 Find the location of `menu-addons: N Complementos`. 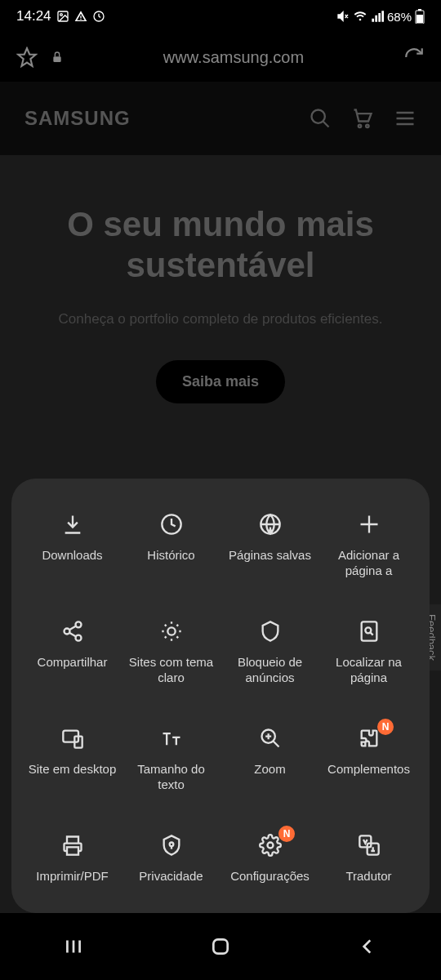

menu-addons: N Complementos is located at coordinates (369, 760).